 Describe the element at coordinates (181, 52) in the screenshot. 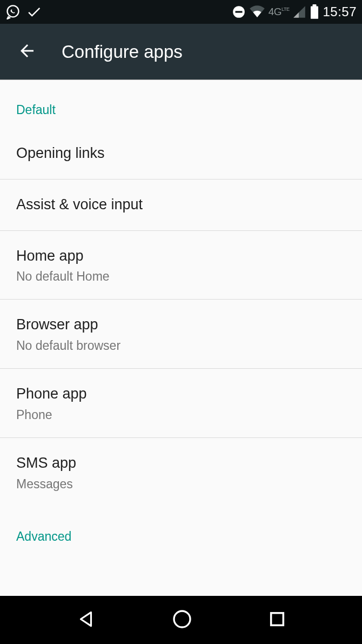

I see `app-bar: Configure apps` at that location.